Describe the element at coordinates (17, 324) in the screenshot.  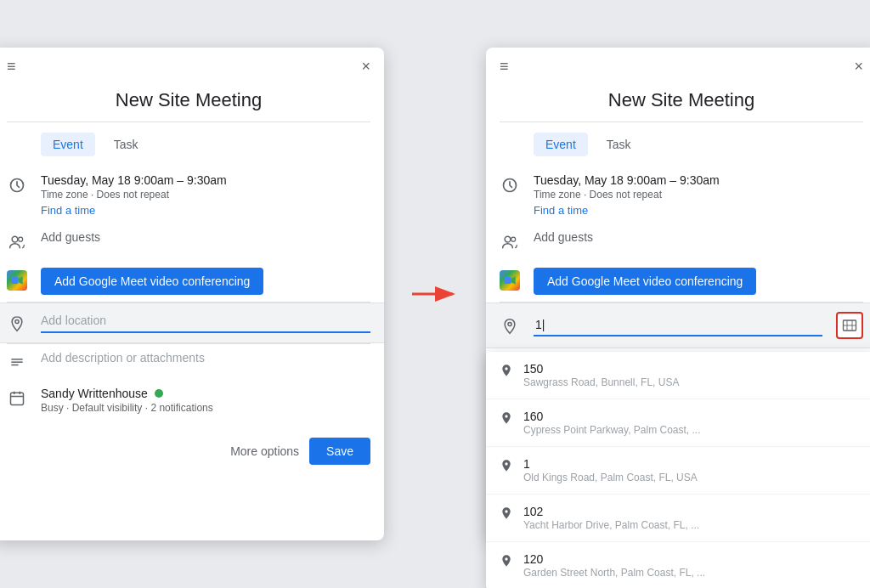
I see `location-icon-left` at that location.